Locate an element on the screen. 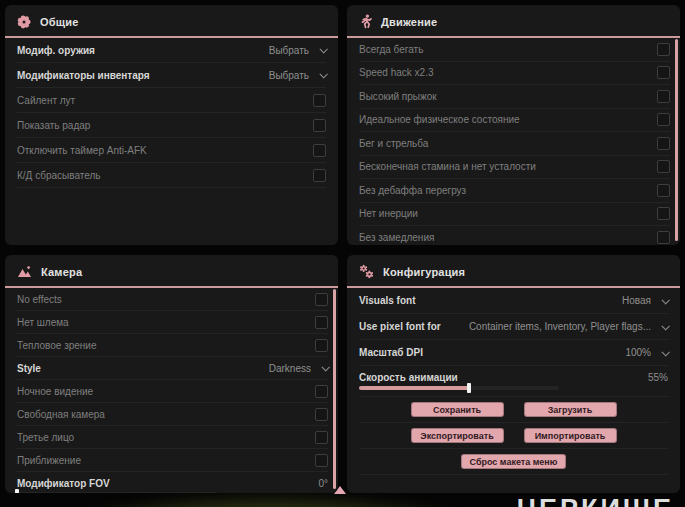  infinite-stamina-checkbox is located at coordinates (664, 166).